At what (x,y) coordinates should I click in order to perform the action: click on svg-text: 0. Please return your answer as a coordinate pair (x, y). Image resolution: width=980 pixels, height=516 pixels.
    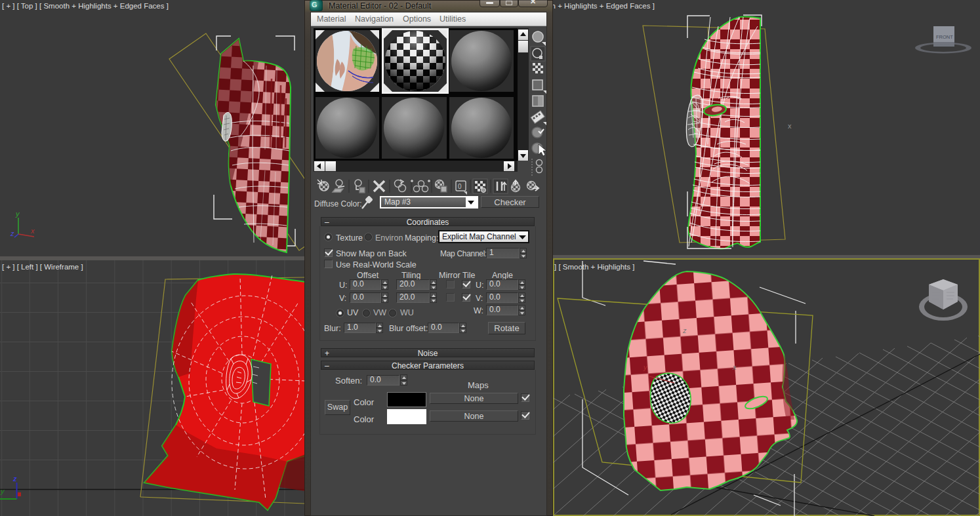
    Looking at the image, I should click on (460, 186).